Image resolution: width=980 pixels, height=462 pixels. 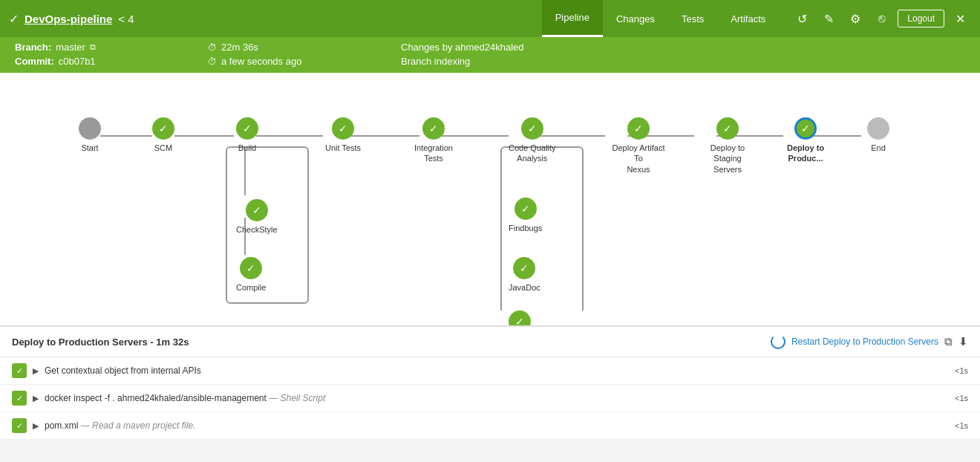 What do you see at coordinates (343, 128) in the screenshot?
I see `unit-tests-circle: ✓` at bounding box center [343, 128].